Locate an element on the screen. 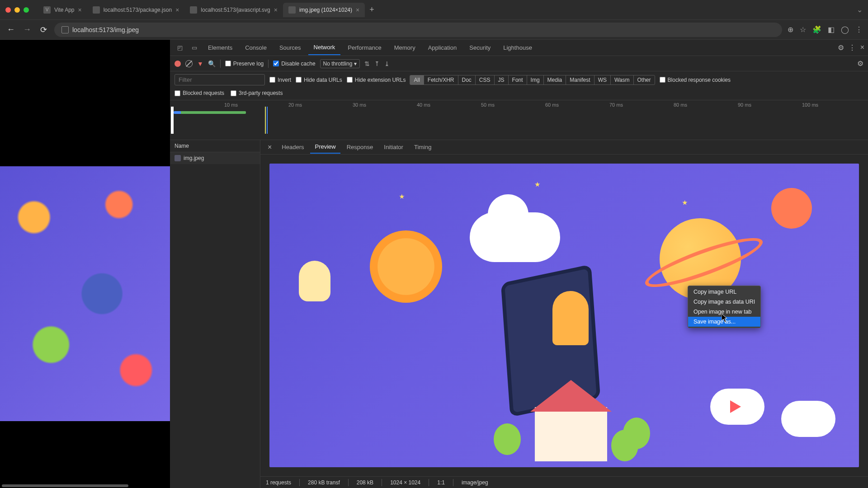 Image resolution: width=868 pixels, height=488 pixels. extensions-icon: 🧩 is located at coordinates (817, 30).